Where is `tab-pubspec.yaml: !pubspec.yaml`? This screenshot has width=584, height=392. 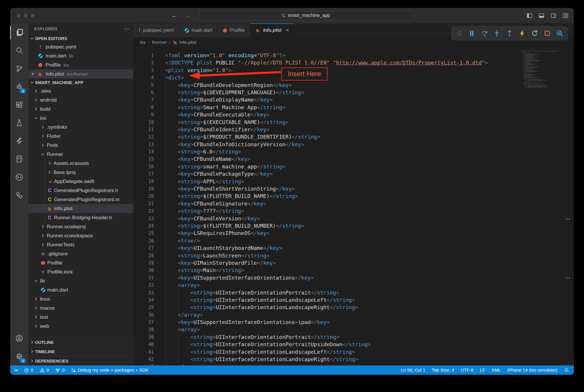
tab-pubspec.yaml: !pubspec.yaml is located at coordinates (157, 30).